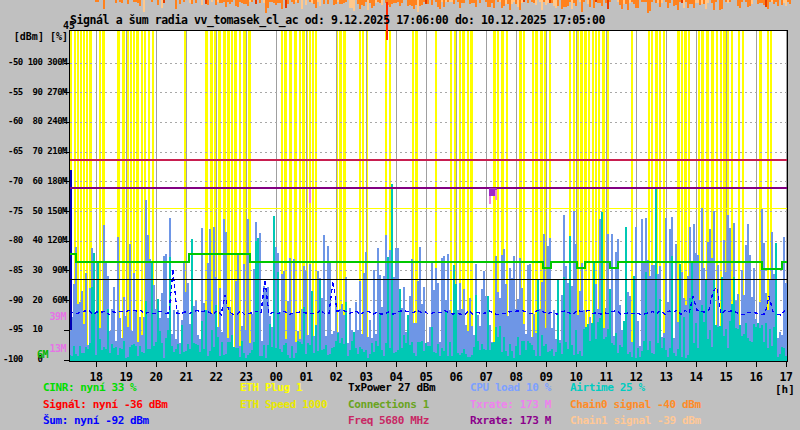  What do you see at coordinates (608, 388) in the screenshot?
I see `legend-item: Airtime 25 %` at bounding box center [608, 388].